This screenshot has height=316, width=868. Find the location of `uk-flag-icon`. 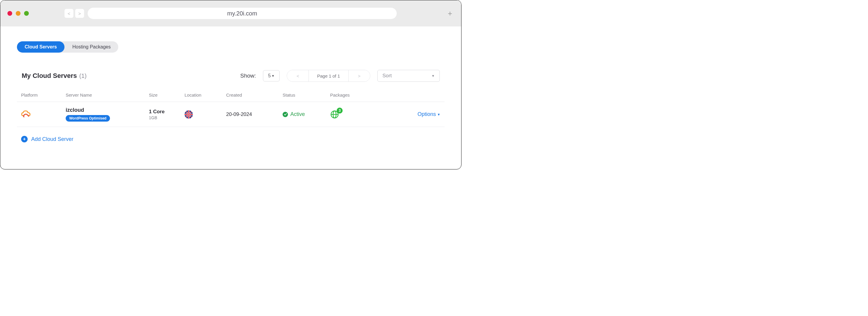

uk-flag-icon is located at coordinates (189, 115).